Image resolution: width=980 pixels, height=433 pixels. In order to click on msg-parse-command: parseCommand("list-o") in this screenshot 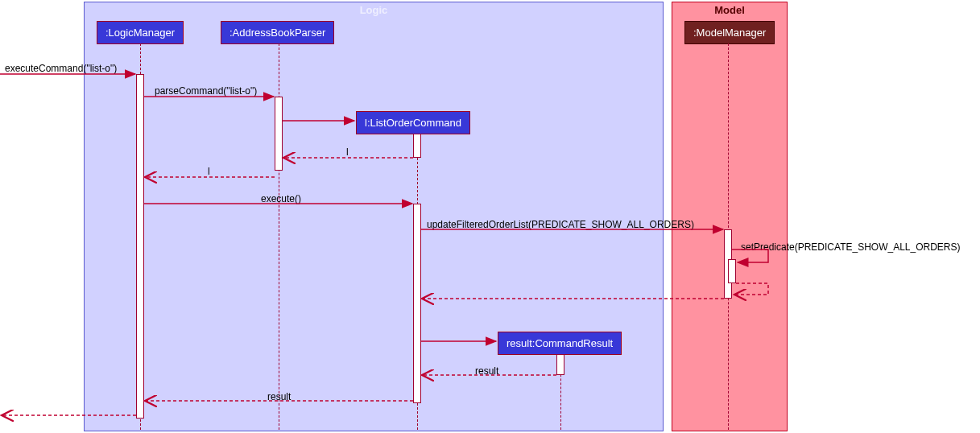, I will do `click(206, 91)`.